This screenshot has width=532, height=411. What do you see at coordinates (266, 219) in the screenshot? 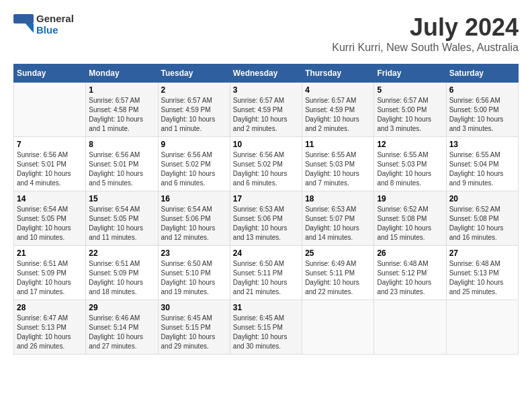
I see `week-row-3: 14Sunrise: 6:54 AM Sunset: 5:05 PM Dayli…` at bounding box center [266, 219].